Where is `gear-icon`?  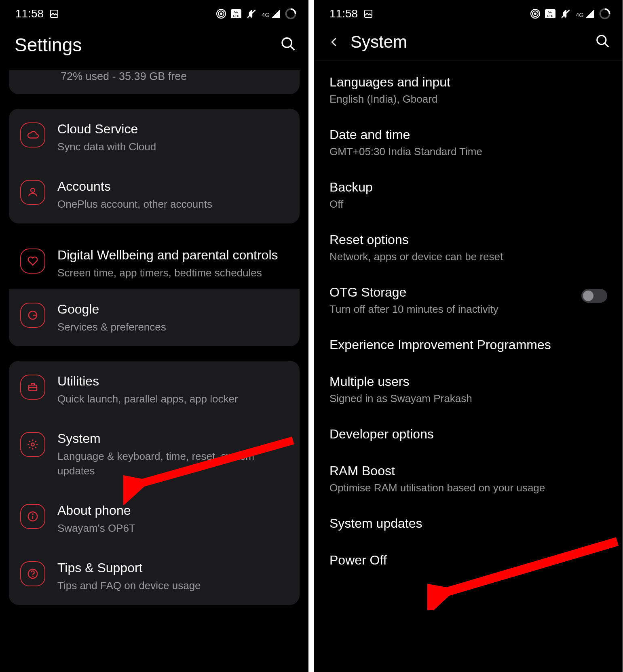 gear-icon is located at coordinates (33, 444).